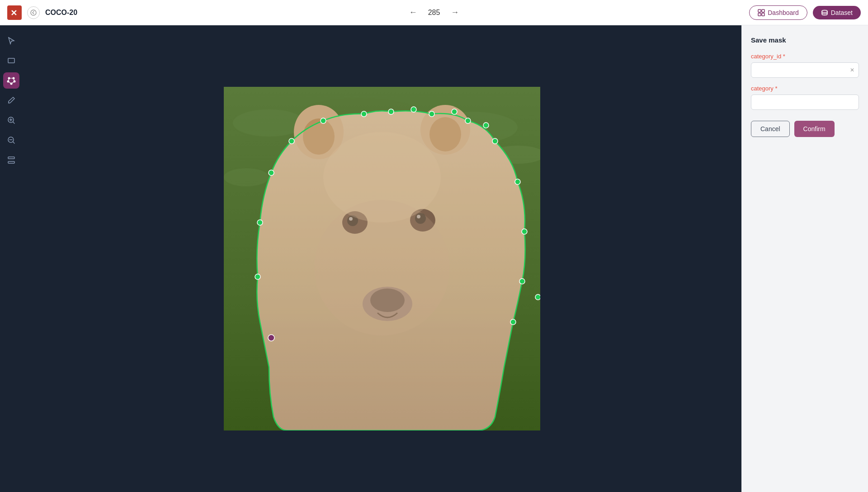 Image resolution: width=868 pixels, height=492 pixels. Describe the element at coordinates (455, 13) in the screenshot. I see `next-frame-button: →` at that location.